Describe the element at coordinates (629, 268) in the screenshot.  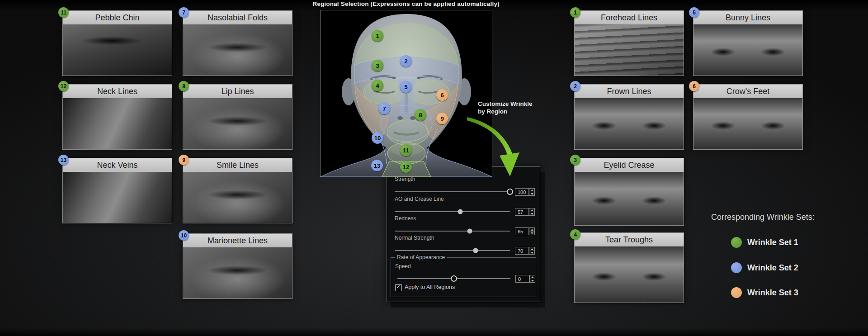
I see `thumb-tear-troughs: 4 Tear Troughs` at that location.